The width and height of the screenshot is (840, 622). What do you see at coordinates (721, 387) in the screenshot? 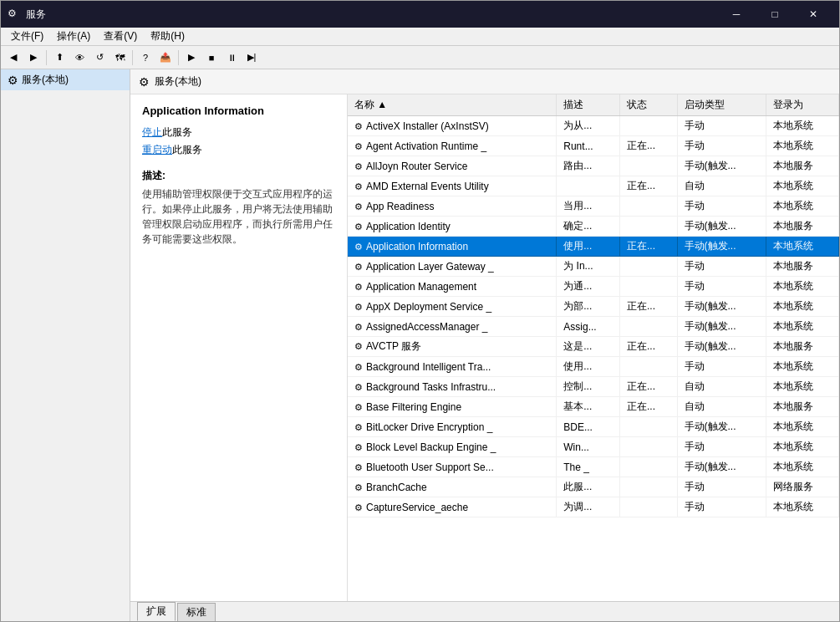
I see `cell-startup: 自动` at bounding box center [721, 387].